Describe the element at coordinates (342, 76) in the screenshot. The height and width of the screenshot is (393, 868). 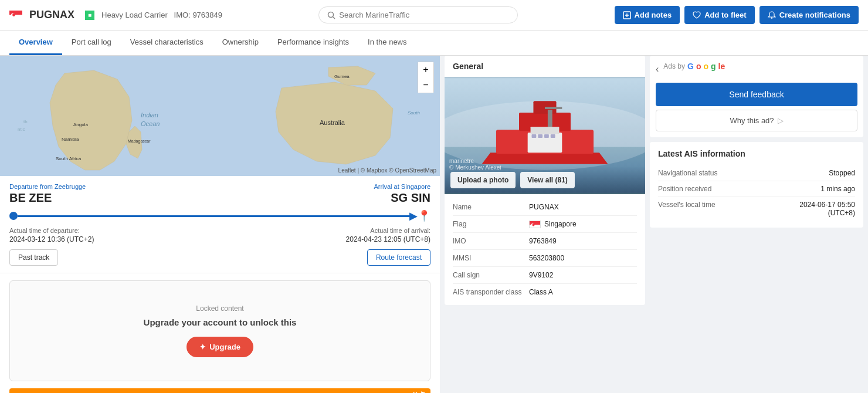
I see `svg-text: Guinea` at that location.